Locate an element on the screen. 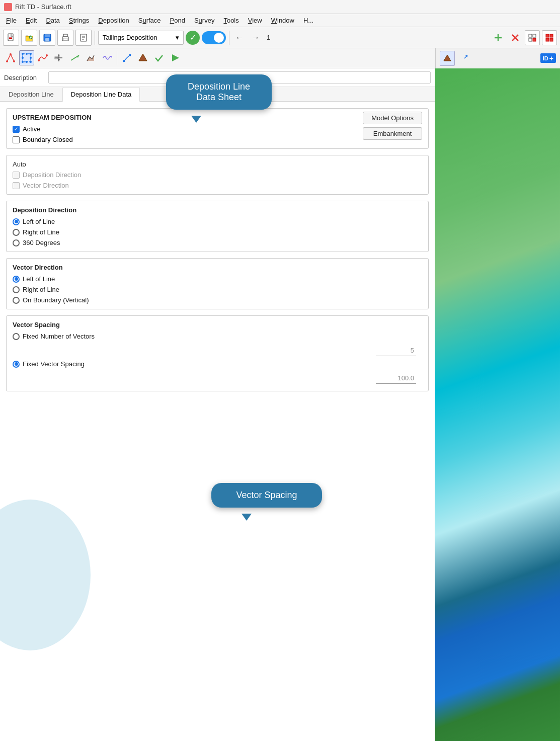 The height and width of the screenshot is (741, 560). fixed-number-input-row is located at coordinates (217, 352).